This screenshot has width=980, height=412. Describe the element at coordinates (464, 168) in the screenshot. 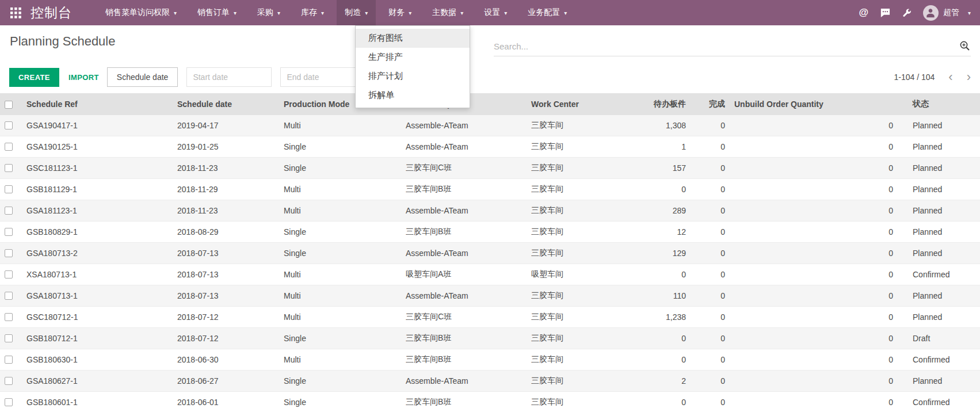

I see `cell-work-group: 三胶车间C班` at that location.